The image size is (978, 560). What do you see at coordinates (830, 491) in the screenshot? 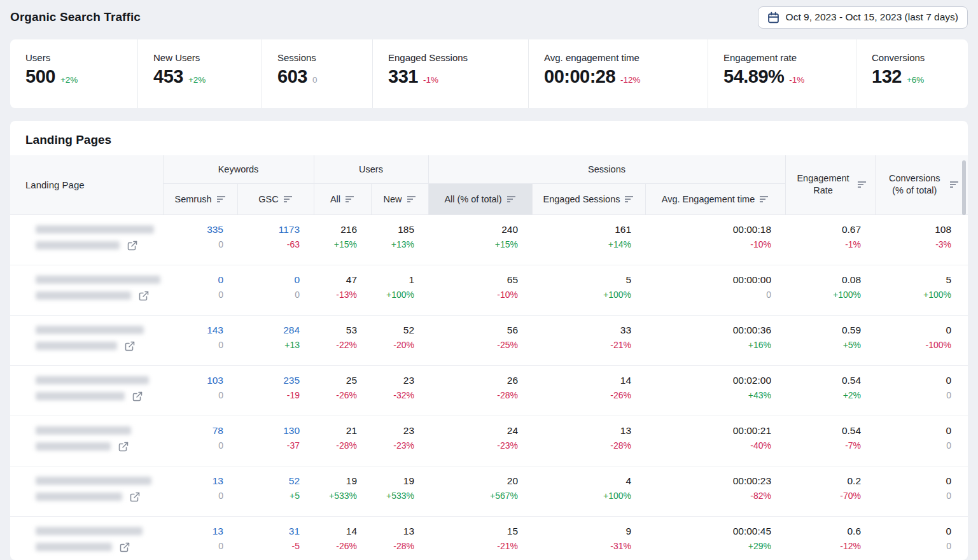
I see `cell-engagement-rate: 0.2-70%` at bounding box center [830, 491].